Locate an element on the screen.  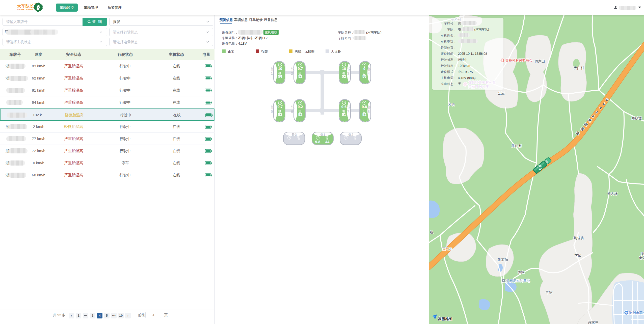
svg-text: 黄桥村村民委员会 is located at coordinates (519, 61).